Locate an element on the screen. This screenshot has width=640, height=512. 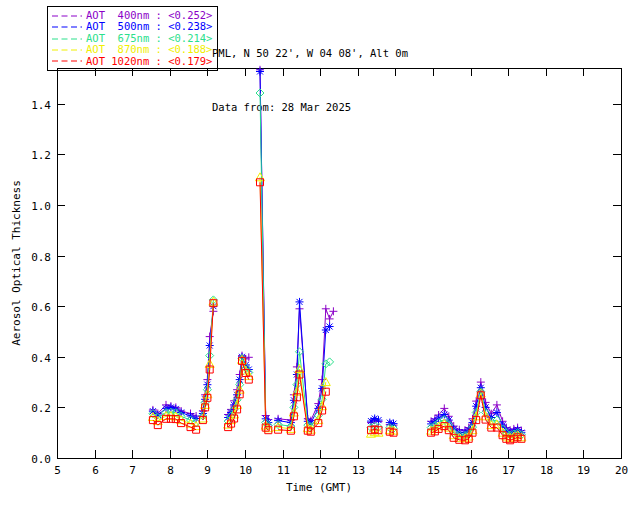
x-tick-label: 14 is located at coordinates (396, 470).